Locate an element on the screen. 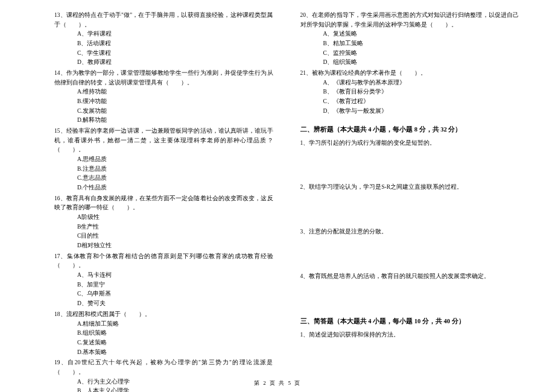  q20-opt-a: A、复述策略 is located at coordinates (410, 34).